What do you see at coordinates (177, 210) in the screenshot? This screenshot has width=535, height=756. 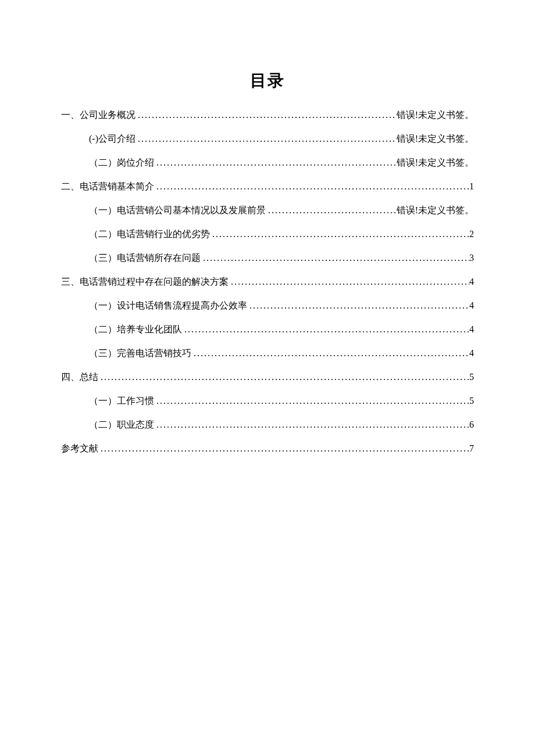 I see `toc-entry-label: （一）电话营销公司基本情况以及发展前景` at bounding box center [177, 210].